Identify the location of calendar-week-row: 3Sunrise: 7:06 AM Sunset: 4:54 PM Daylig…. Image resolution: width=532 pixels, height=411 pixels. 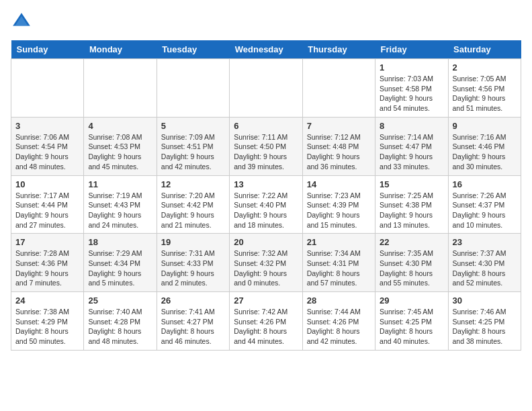
(266, 146).